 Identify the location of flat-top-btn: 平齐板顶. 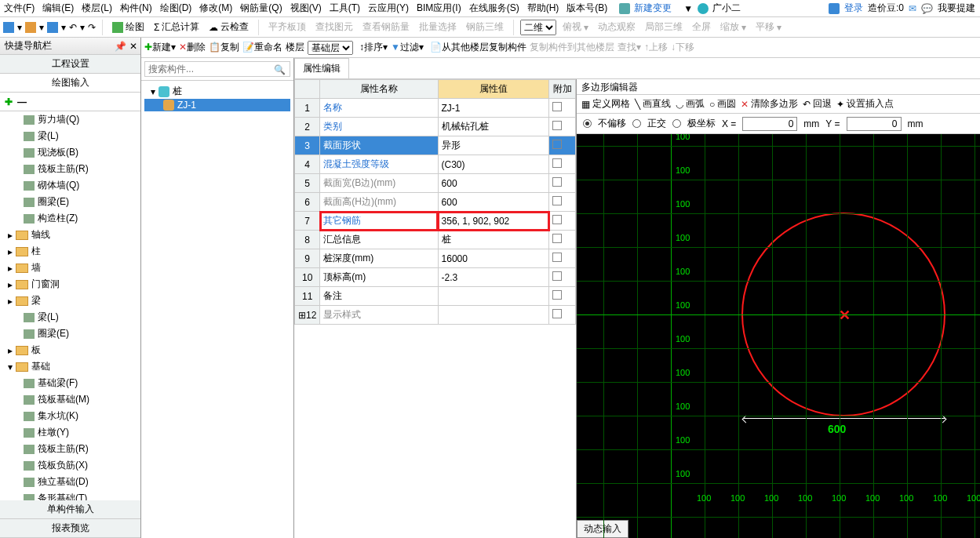
(287, 27).